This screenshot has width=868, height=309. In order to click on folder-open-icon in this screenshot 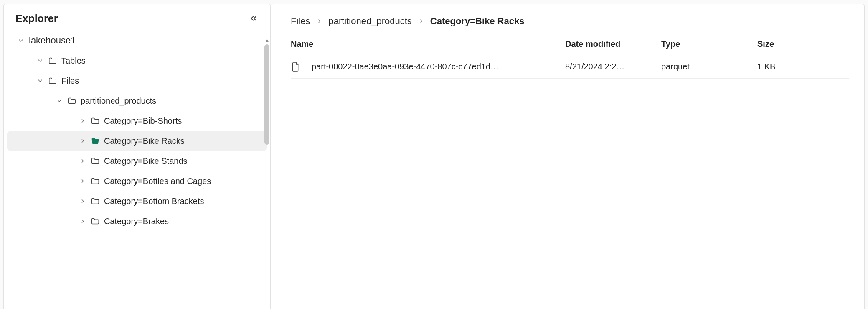, I will do `click(95, 141)`.